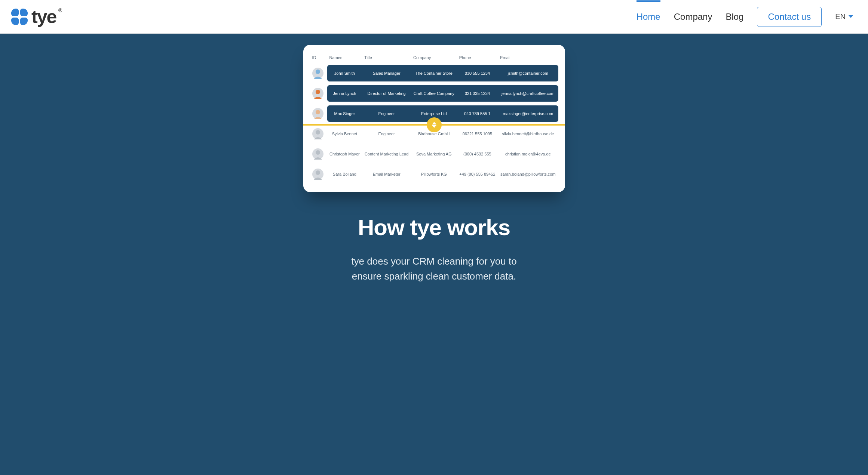 This screenshot has height=475, width=868. What do you see at coordinates (789, 17) in the screenshot?
I see `contact-us-button: Contact us` at bounding box center [789, 17].